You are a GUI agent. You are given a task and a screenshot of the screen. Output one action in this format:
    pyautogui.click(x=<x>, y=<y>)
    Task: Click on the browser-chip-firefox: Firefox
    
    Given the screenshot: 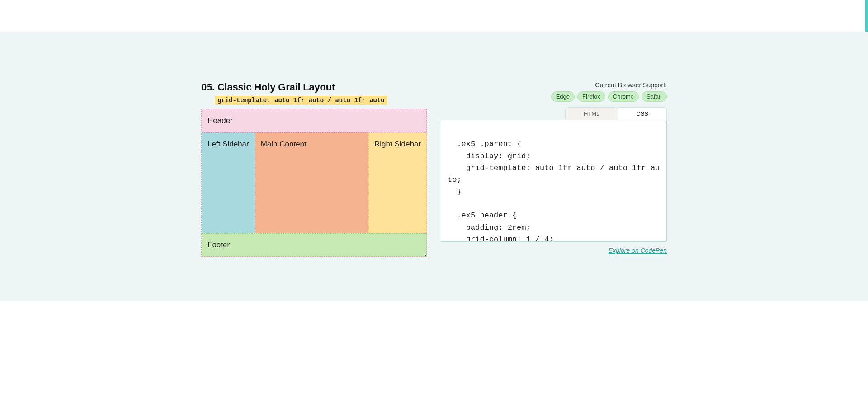 What is the action you would take?
    pyautogui.click(x=591, y=97)
    